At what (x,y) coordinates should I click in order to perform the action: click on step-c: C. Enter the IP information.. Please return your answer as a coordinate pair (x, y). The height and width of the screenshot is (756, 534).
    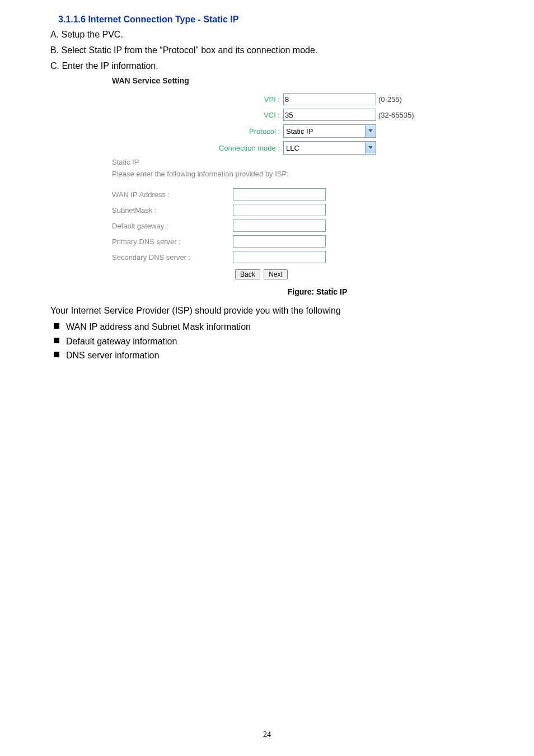
    Looking at the image, I should click on (267, 66).